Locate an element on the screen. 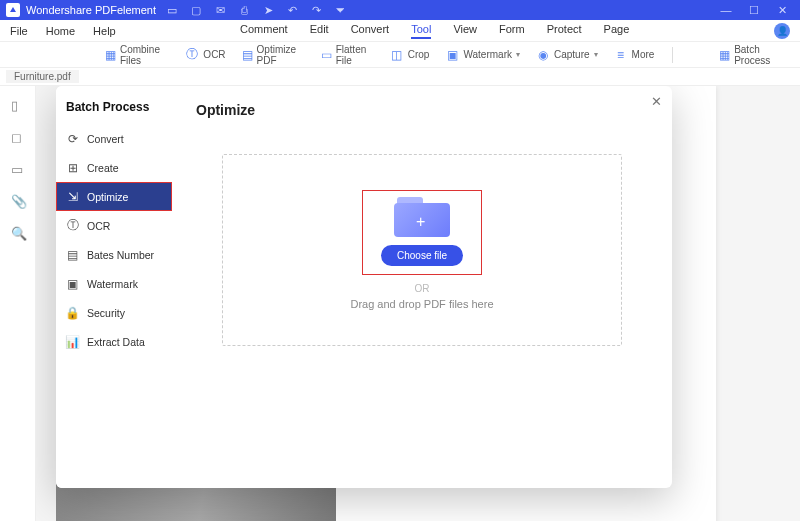  extract-icon: 📊 is located at coordinates (72, 342).